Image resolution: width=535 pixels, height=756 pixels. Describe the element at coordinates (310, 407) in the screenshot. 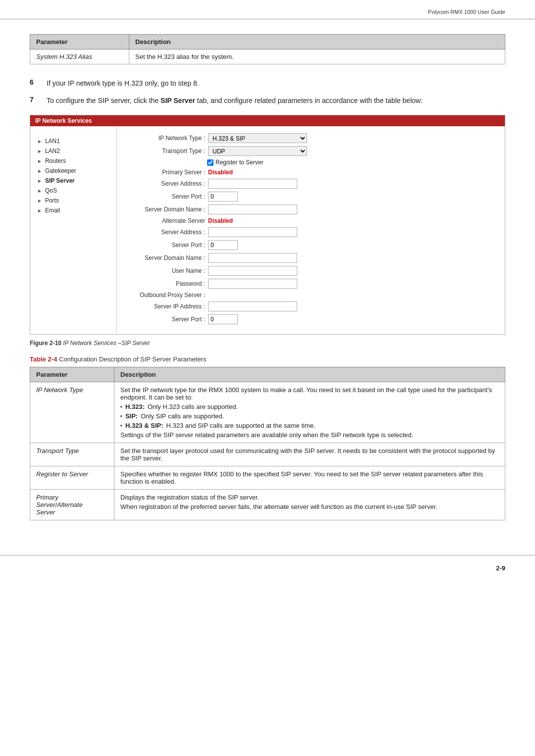

I see `bullet-h323: H.323: Only H.323 calls are supported.` at that location.